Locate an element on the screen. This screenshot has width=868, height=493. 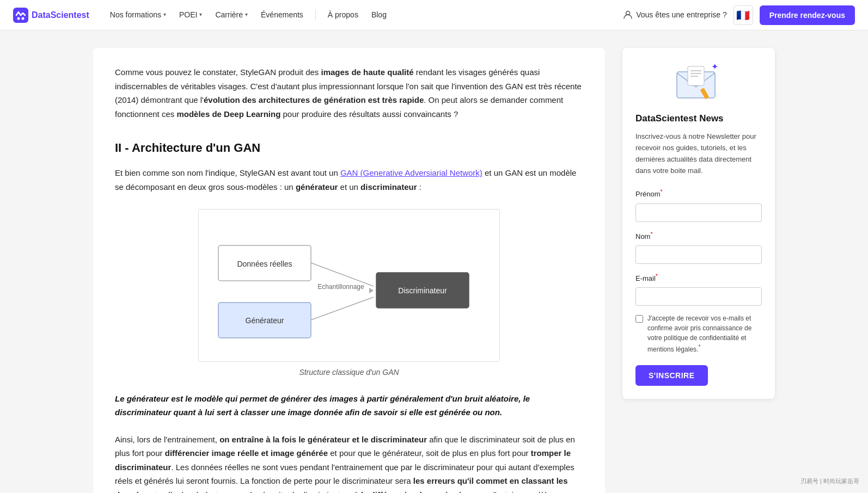
widget-desc: Inscrivez-vous à notre Newsletter pour r… is located at coordinates (699, 153).